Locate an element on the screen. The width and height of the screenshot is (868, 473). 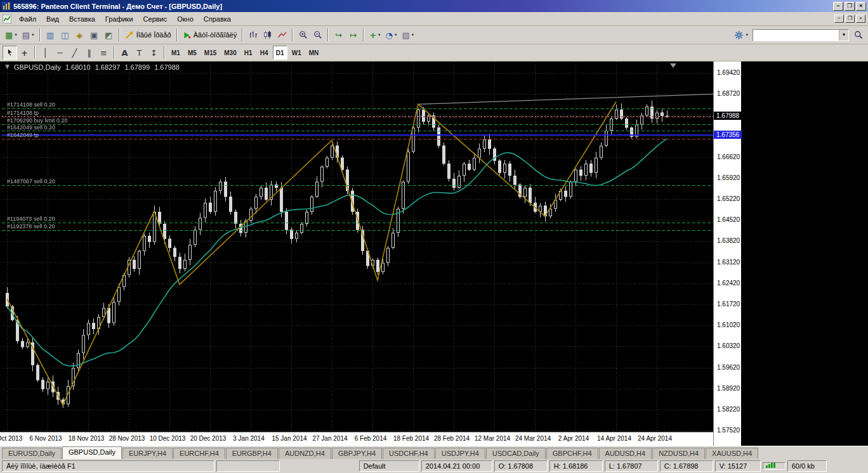
chart-tab: NZDUSD,H4 is located at coordinates (679, 453).